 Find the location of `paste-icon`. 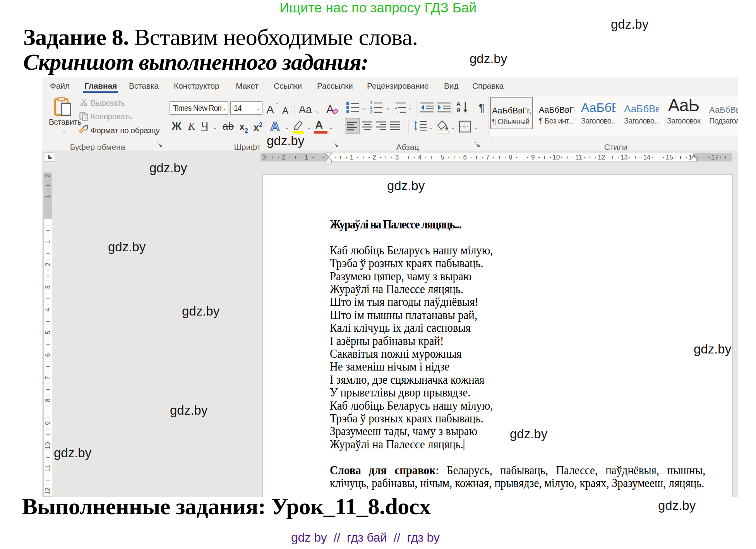

paste-icon is located at coordinates (63, 106).